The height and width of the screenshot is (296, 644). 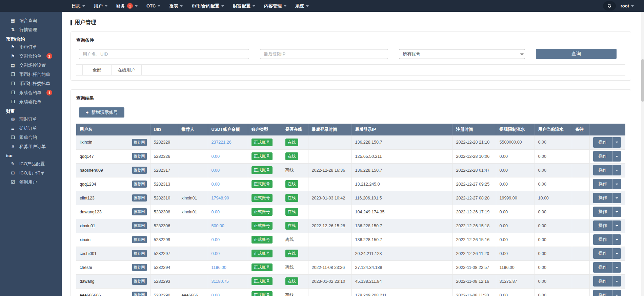 What do you see at coordinates (127, 6) in the screenshot?
I see `nav-item: 财务1` at bounding box center [127, 6].